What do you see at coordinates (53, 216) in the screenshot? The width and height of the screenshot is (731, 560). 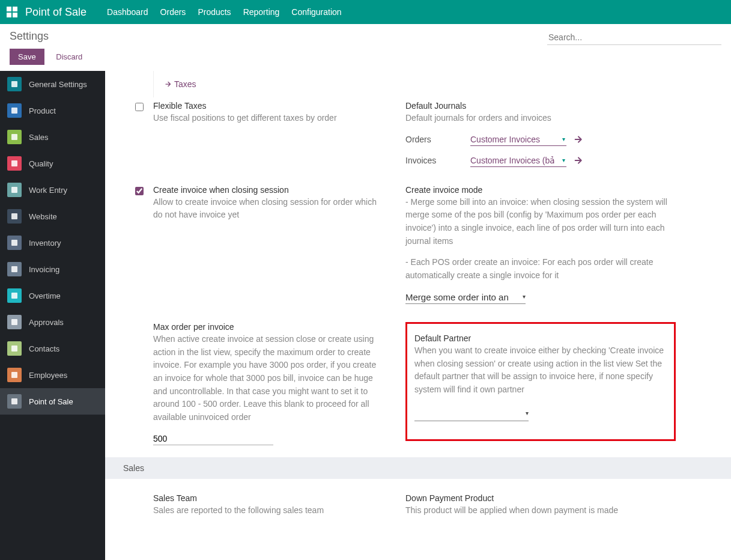 I see `sidebar-item-website: Website` at bounding box center [53, 216].